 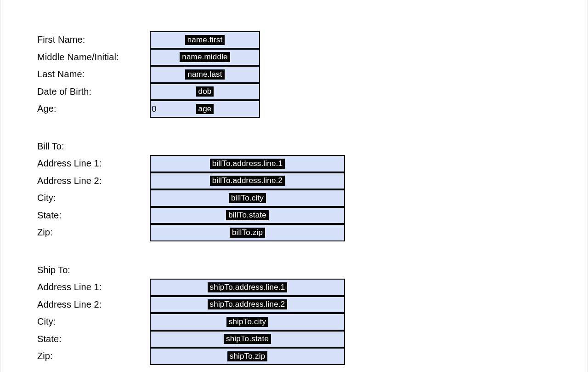 I want to click on field-dob: dob, so click(x=205, y=92).